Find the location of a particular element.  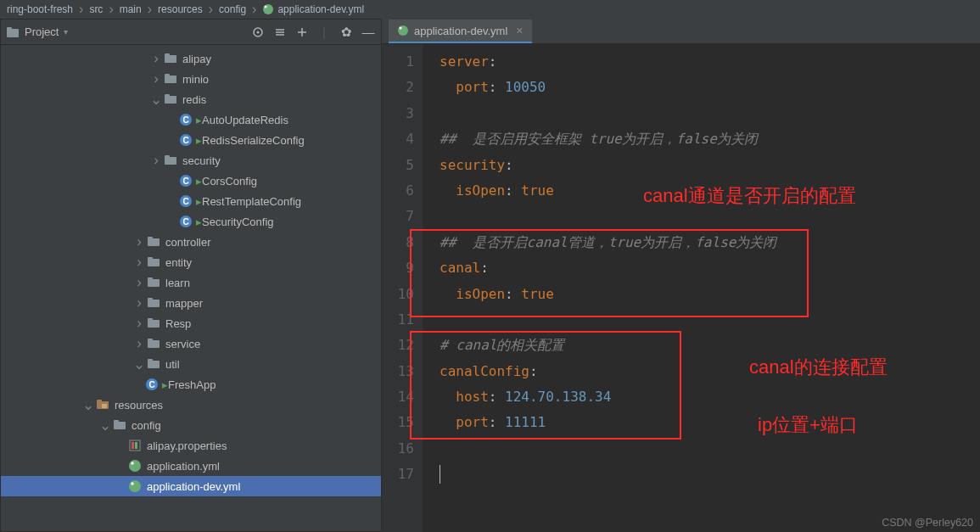

tree-folder-service: ›service is located at coordinates (191, 344).